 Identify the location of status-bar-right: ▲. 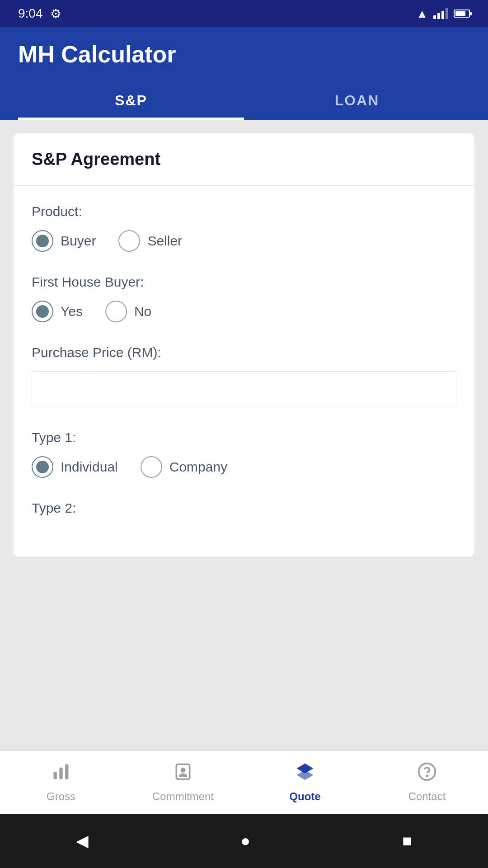
(443, 14).